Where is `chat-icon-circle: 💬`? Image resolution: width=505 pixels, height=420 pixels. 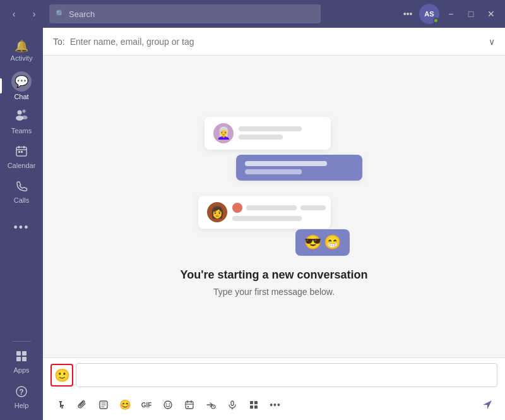
chat-icon-circle: 💬 is located at coordinates (21, 81).